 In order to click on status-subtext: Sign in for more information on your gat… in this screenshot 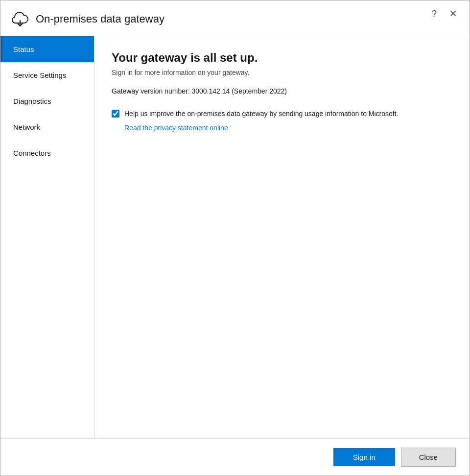, I will do `click(282, 72)`.